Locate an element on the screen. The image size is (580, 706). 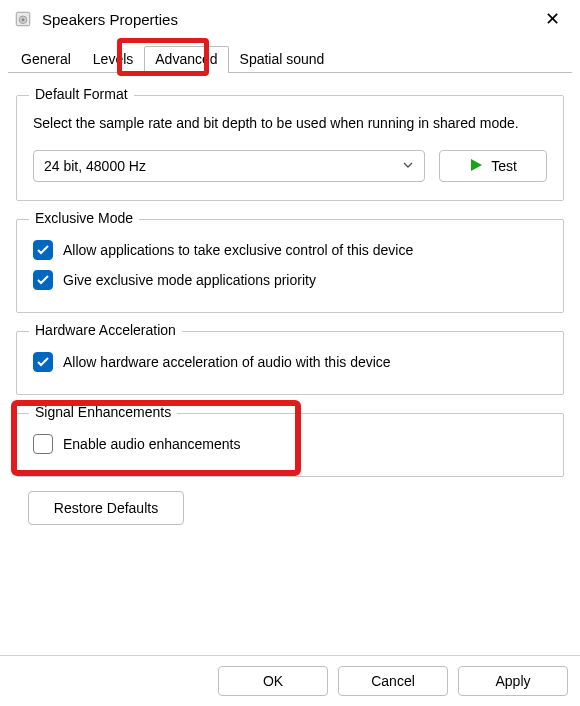
group-default-format: Default Format Select the sample rate an… is located at coordinates (290, 148).